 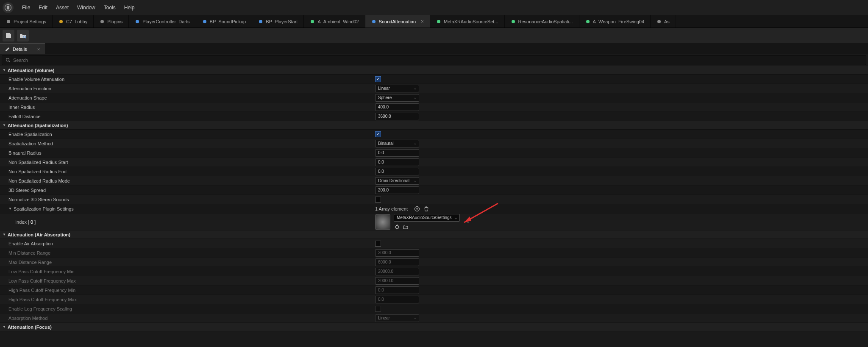 What do you see at coordinates (434, 70) in the screenshot?
I see `category-attenuation-volume: ▼Attenuation (Volume)` at bounding box center [434, 70].